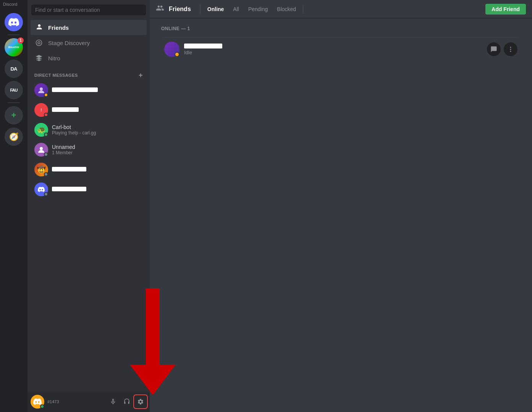  What do you see at coordinates (39, 43) in the screenshot?
I see `stage-discovery-icon` at bounding box center [39, 43].